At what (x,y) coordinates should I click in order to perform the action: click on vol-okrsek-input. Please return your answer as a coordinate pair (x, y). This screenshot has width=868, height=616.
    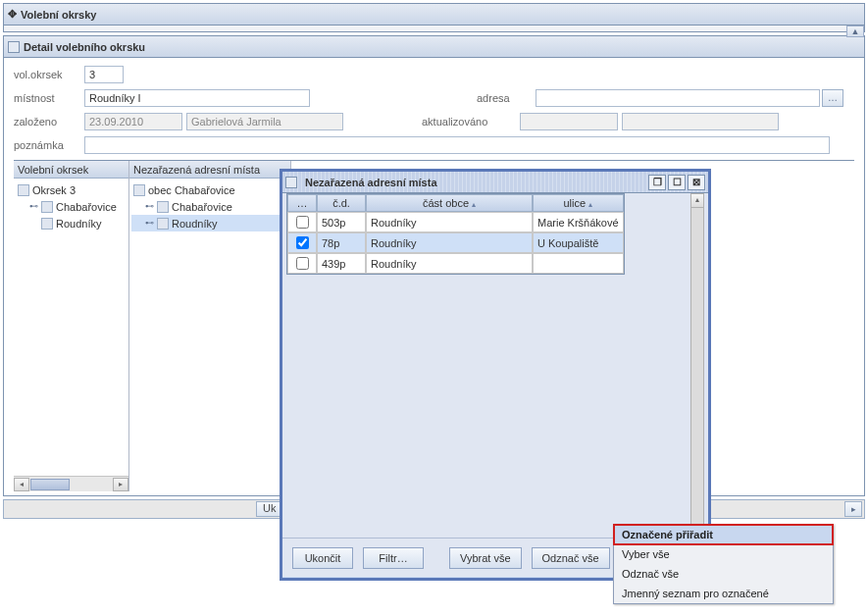
    Looking at the image, I should click on (104, 75).